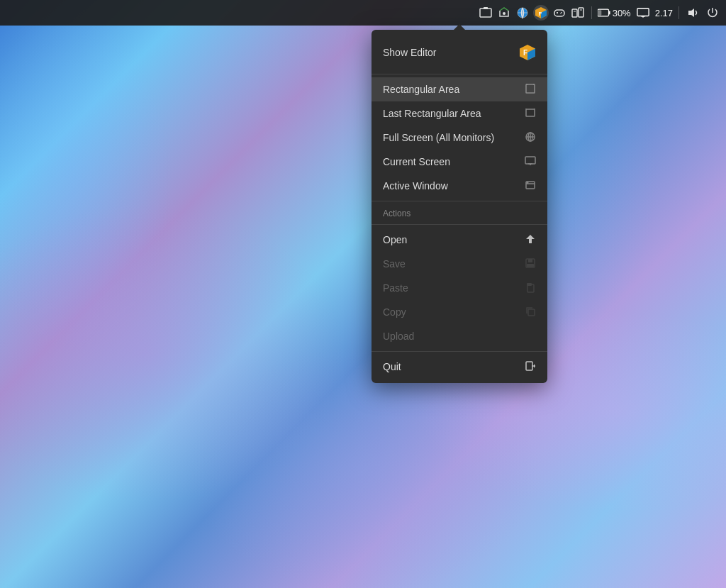 The image size is (726, 588). Describe the element at coordinates (530, 89) in the screenshot. I see `rectangular-area-icon` at that location.